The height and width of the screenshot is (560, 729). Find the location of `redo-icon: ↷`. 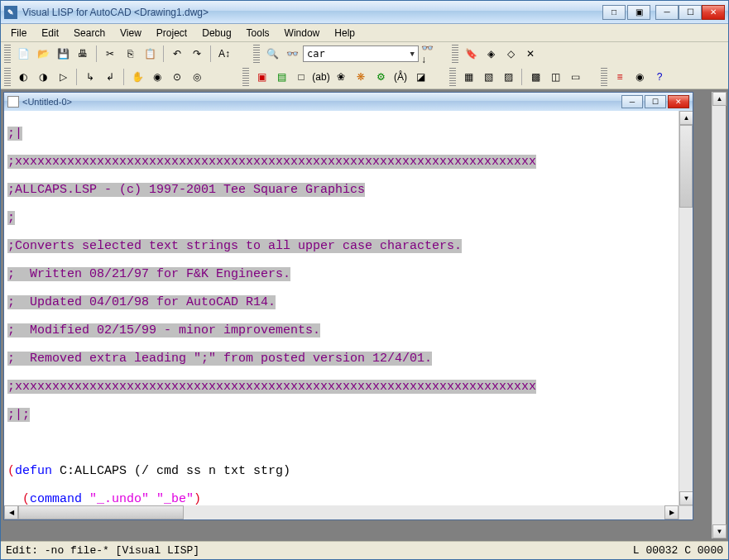

redo-icon: ↷ is located at coordinates (197, 54).